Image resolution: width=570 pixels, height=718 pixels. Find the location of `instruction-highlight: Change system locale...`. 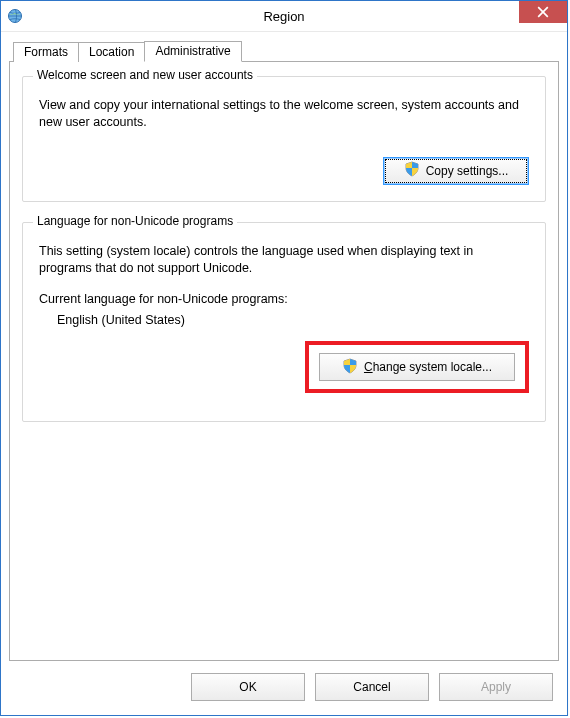

instruction-highlight: Change system locale... is located at coordinates (417, 367).